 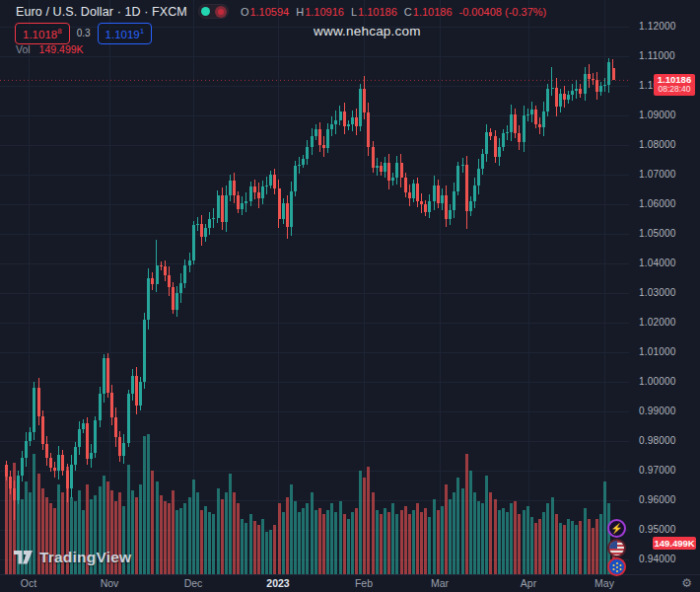 I want to click on high-value: 1.10916, so click(x=324, y=12).